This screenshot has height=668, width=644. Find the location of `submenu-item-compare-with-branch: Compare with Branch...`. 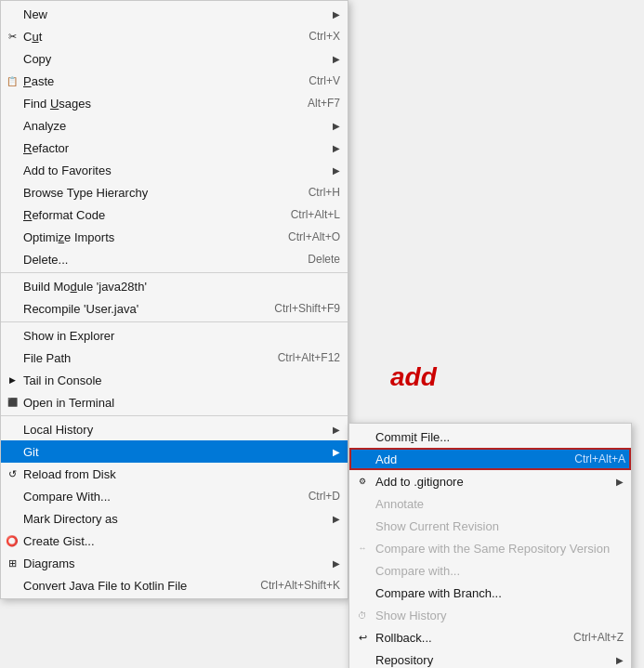

submenu-item-compare-with-branch: Compare with Branch... is located at coordinates (491, 593).